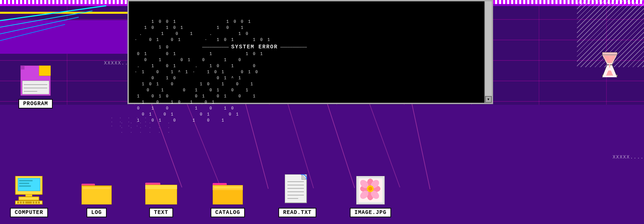 This screenshot has width=644, height=224. I want to click on imagejpg-icon-group: IMAGE.JPG, so click(370, 197).